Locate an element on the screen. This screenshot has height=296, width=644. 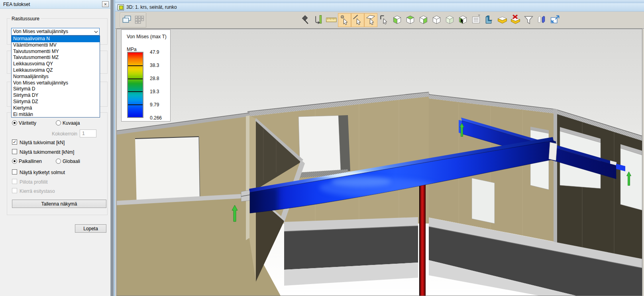
stress-quantity-combobox: Von Mises vertailujännitys is located at coordinates (55, 32).